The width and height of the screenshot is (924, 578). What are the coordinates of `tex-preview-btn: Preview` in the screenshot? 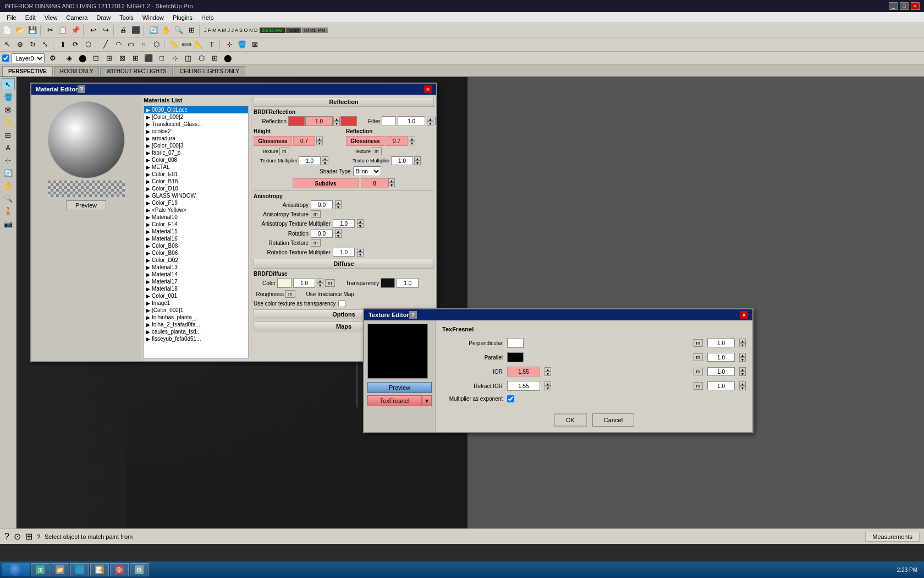 It's located at (399, 388).